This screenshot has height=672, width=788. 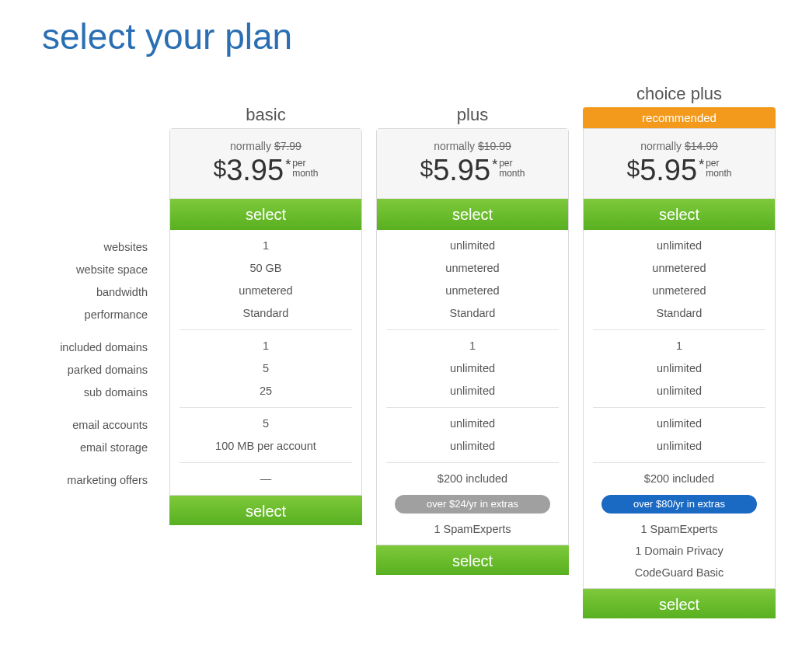 I want to click on price-box: normally $14.99 $ 5.95 * permonth, so click(x=679, y=164).